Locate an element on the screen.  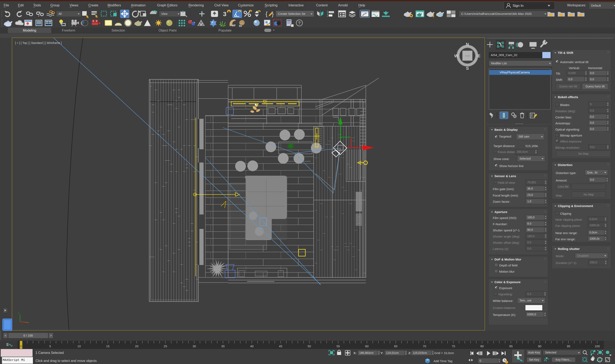
svg-text: 0 is located at coordinates (21, 346).